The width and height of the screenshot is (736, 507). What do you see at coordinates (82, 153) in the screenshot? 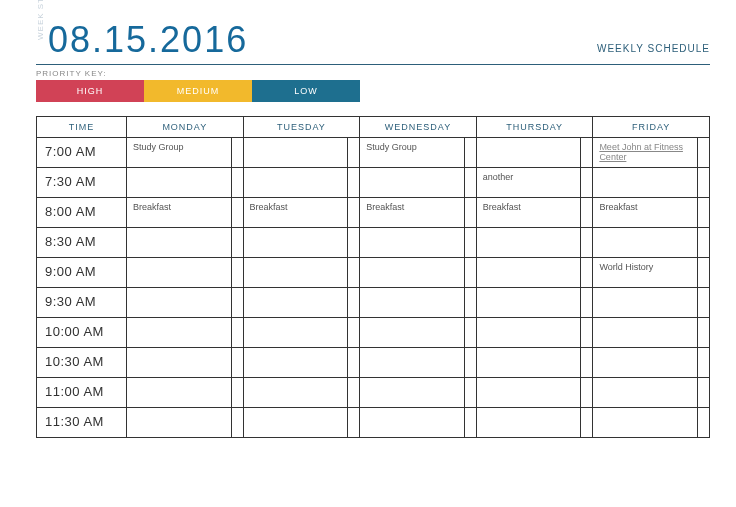
I see `time-cell: 7:00 AM` at bounding box center [82, 153].